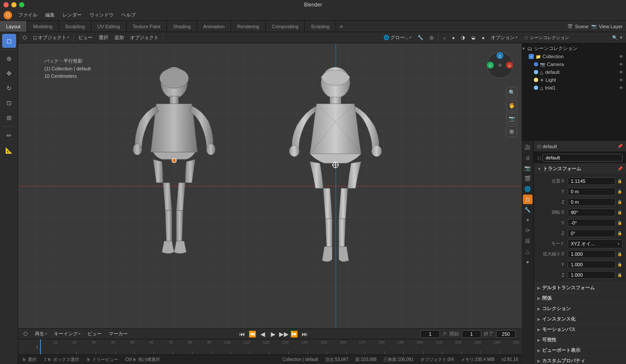 Image resolution: width=626 pixels, height=364 pixels. What do you see at coordinates (26, 334) in the screenshot?
I see `timeline-type-button: ⬡` at bounding box center [26, 334].